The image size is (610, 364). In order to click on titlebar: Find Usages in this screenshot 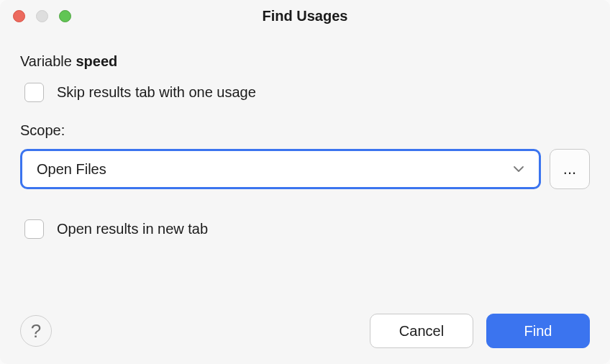, I will do `click(305, 16)`.